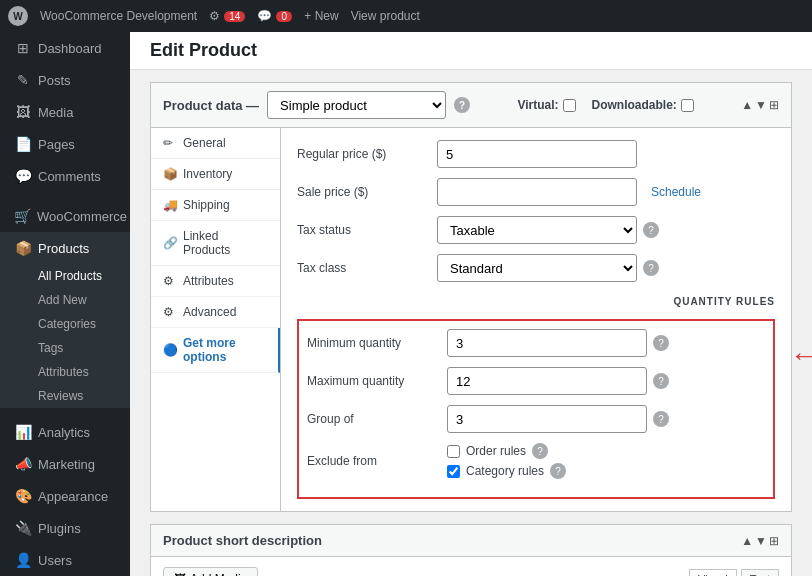 The height and width of the screenshot is (576, 812). What do you see at coordinates (386, 16) in the screenshot?
I see `view-product-link: View product` at bounding box center [386, 16].